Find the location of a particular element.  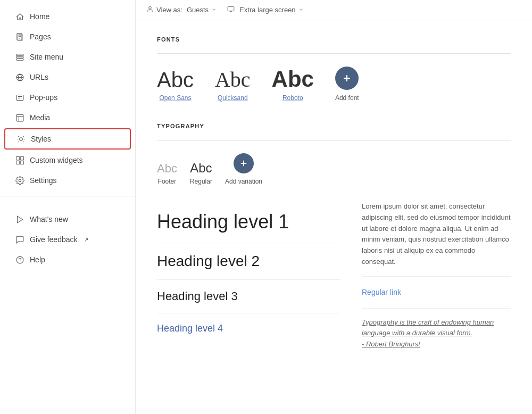

typography-variations-row: Abc Footer Abc Regular Add variation is located at coordinates (334, 169).